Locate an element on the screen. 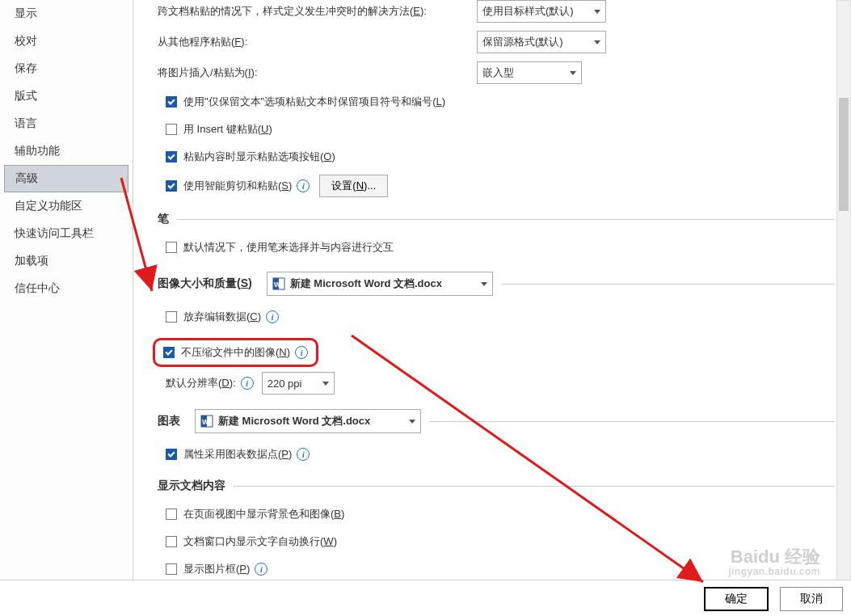 The width and height of the screenshot is (851, 616). other-program-paste-label: 从其他程序粘贴(F): is located at coordinates (317, 42).